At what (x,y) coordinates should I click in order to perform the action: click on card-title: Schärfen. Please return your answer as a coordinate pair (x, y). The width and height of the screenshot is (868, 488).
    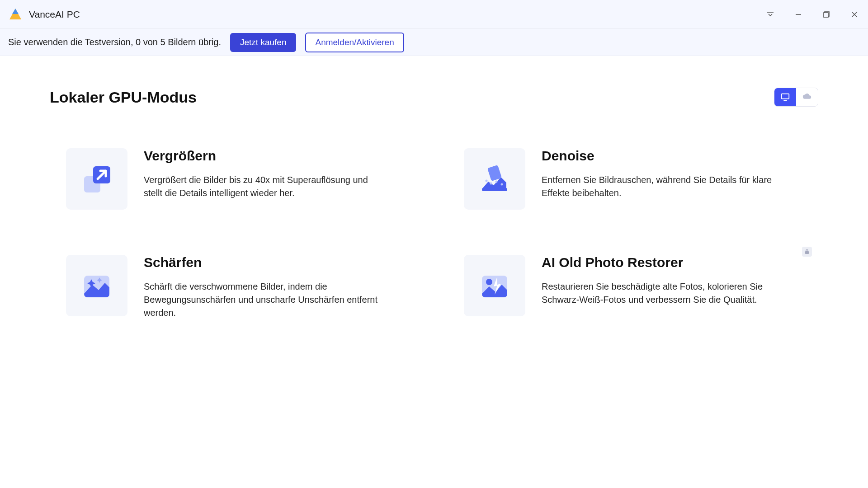
    Looking at the image, I should click on (274, 263).